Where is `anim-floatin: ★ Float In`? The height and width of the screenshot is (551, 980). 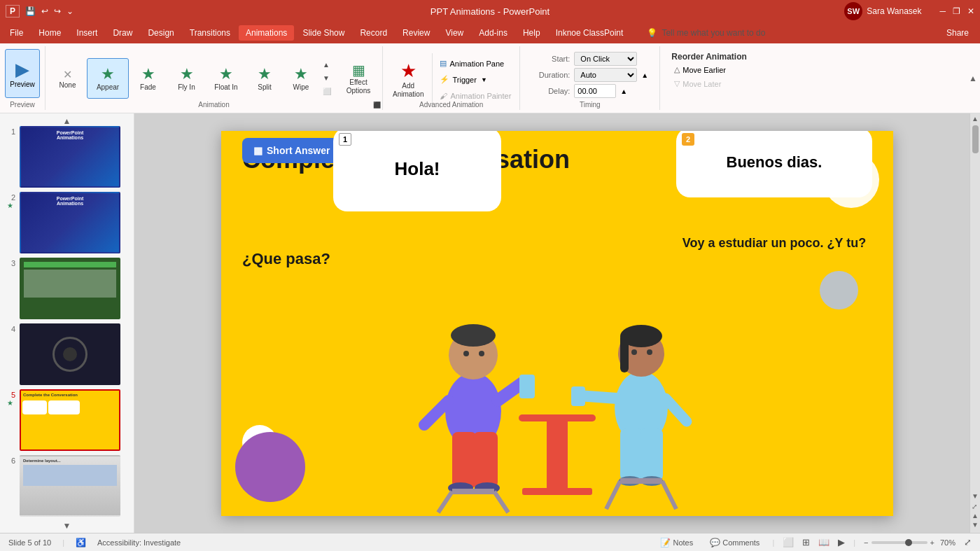
anim-floatin: ★ Float In is located at coordinates (226, 78).